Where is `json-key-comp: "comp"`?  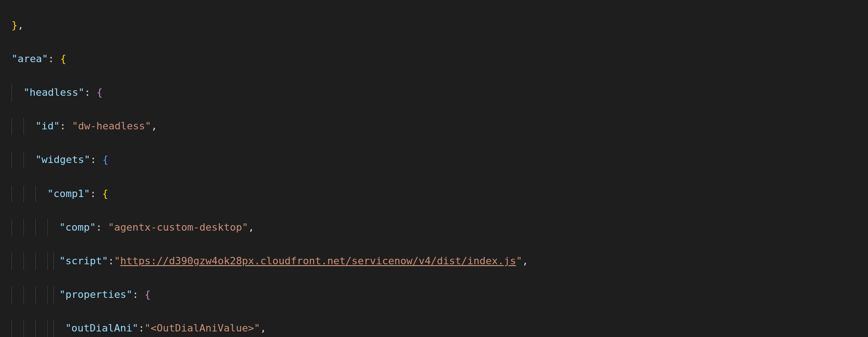 json-key-comp: "comp" is located at coordinates (77, 227).